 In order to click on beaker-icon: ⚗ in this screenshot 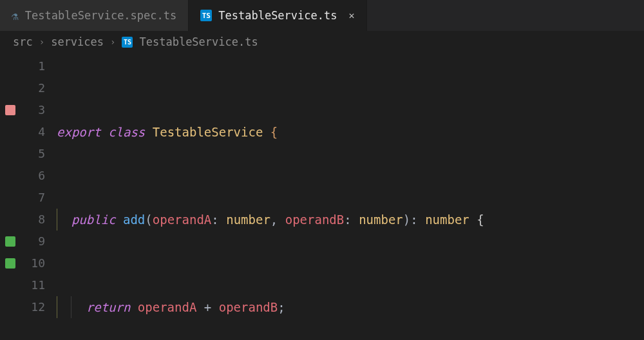, I will do `click(15, 15)`.